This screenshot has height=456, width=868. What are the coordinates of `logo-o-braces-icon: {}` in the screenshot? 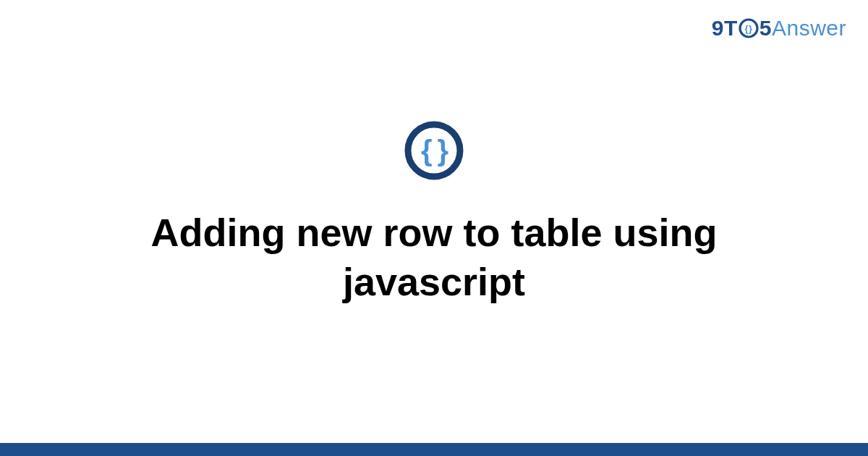 It's located at (749, 28).